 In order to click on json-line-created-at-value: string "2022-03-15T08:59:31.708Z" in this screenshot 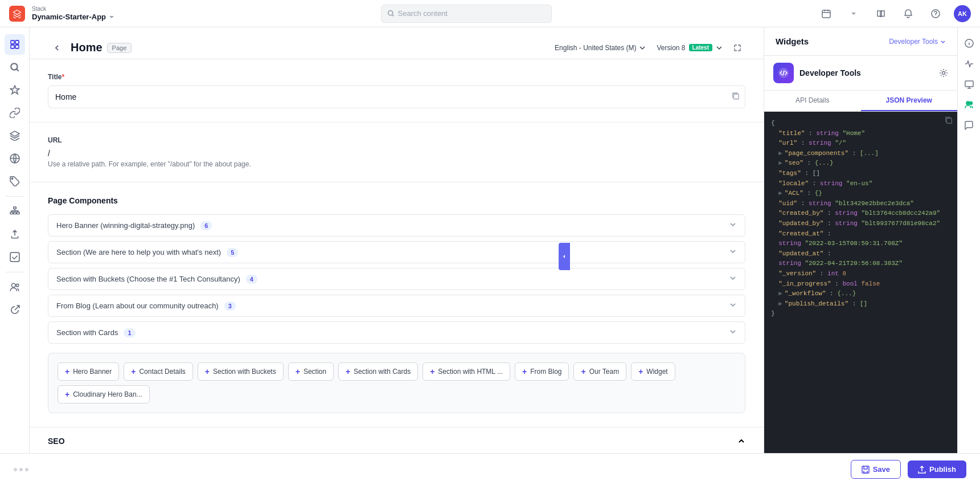, I will do `click(861, 244)`.